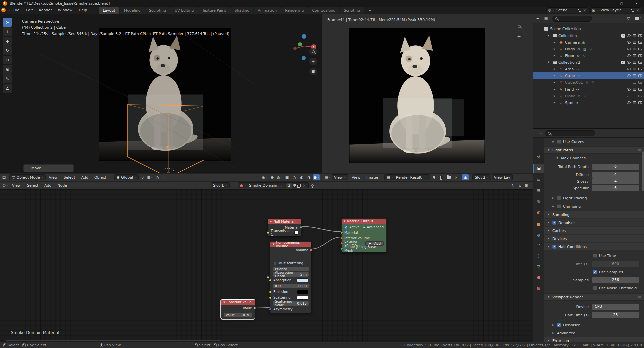 The height and width of the screenshot is (348, 644). Describe the element at coordinates (267, 11) in the screenshot. I see `tab-animation: Animation` at that location.